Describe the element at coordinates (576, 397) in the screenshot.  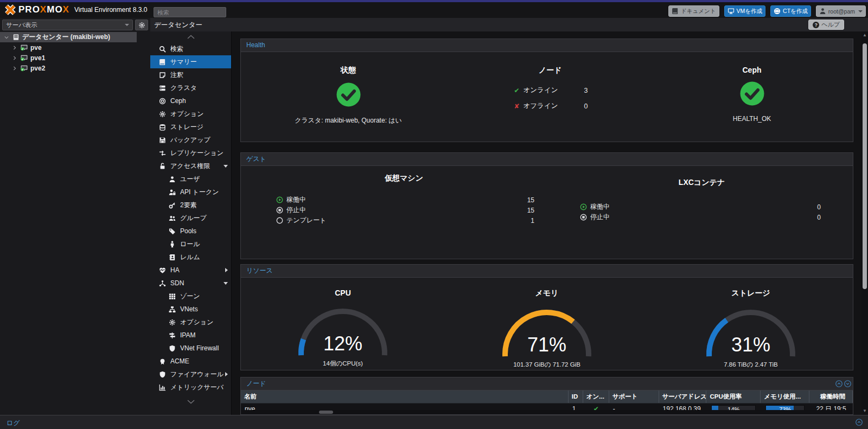
I see `column-header: ID` at that location.